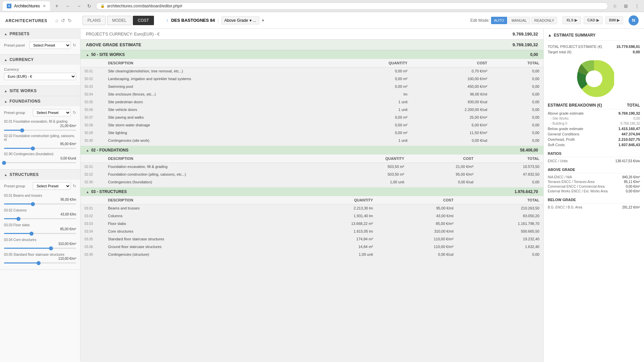 This screenshot has height=362, width=644. What do you see at coordinates (40, 163) in the screenshot?
I see `slider-contingencies-foundation-track` at bounding box center [40, 163].